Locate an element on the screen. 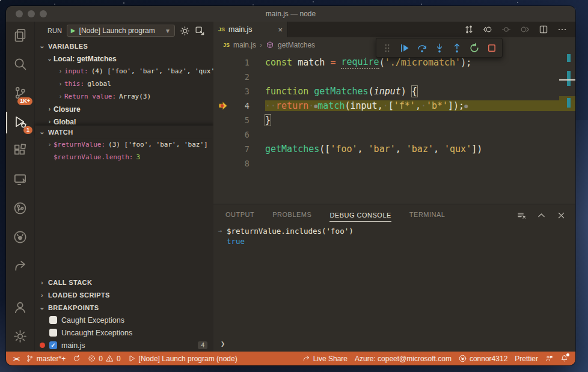 Image resolution: width=588 pixels, height=372 pixels. lower-sections: › CALL STACK › LOADED SCRIPTS ⌄ BREAKPOI… is located at coordinates (124, 314).